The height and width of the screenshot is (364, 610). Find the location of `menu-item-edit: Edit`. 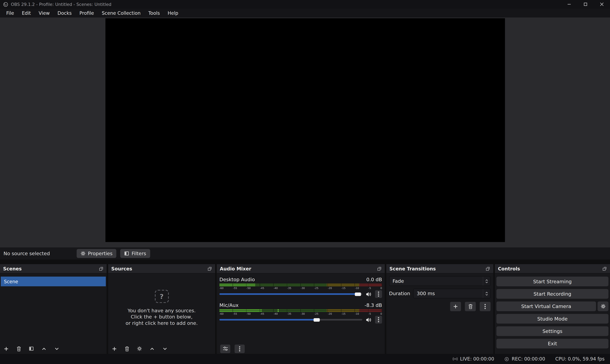

menu-item-edit: Edit is located at coordinates (27, 13).